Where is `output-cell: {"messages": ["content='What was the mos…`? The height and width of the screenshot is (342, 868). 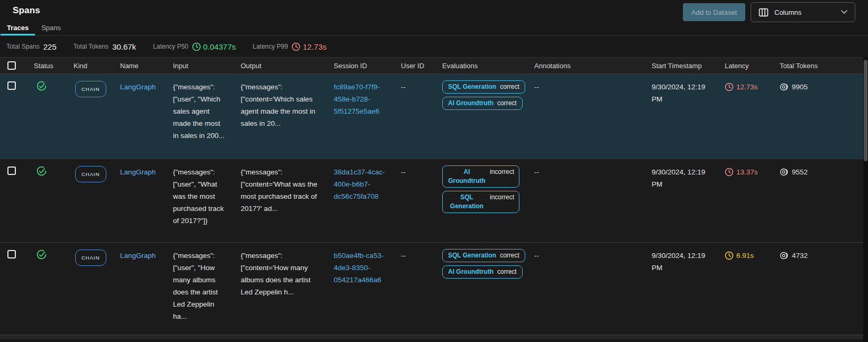 output-cell: {"messages": ["content='What was the mos… is located at coordinates (282, 189).